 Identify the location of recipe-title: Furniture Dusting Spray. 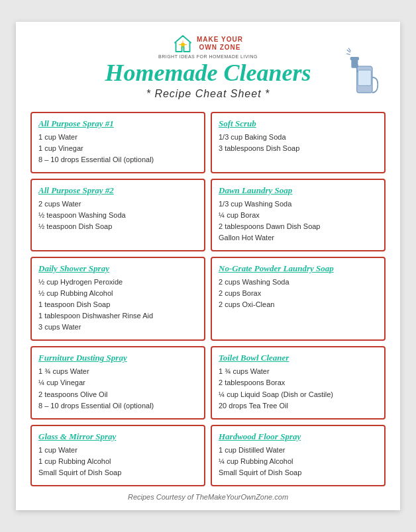
(118, 358).